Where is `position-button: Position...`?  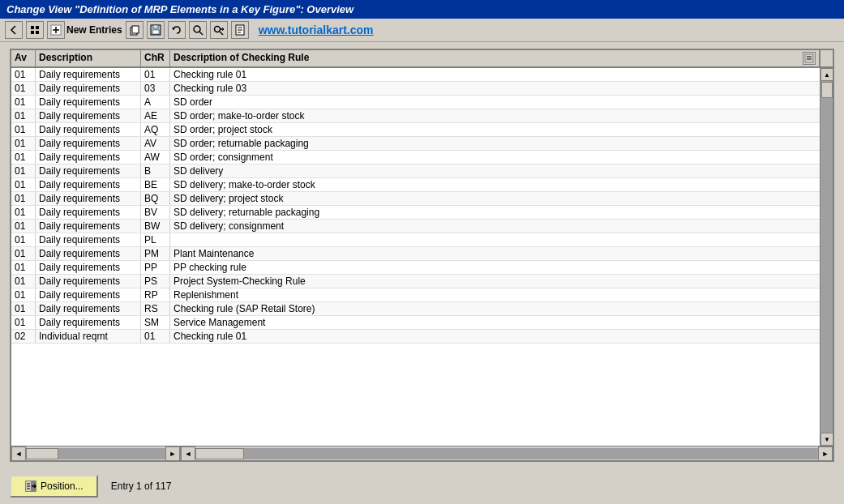 position-button: Position... is located at coordinates (54, 486).